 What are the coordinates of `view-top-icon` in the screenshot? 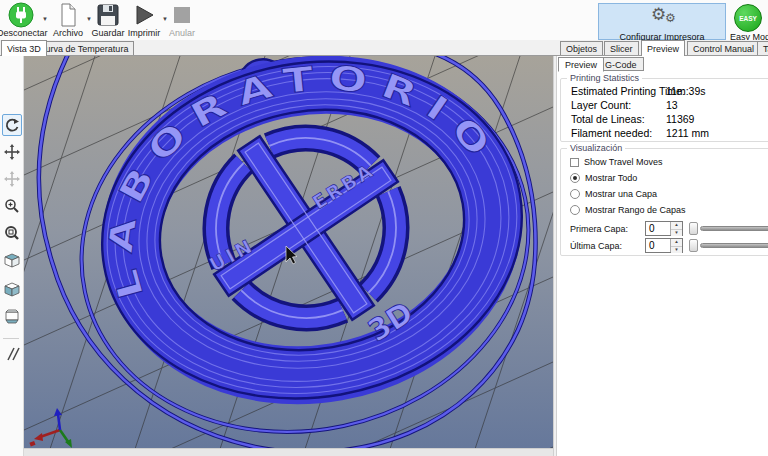 It's located at (12, 316).